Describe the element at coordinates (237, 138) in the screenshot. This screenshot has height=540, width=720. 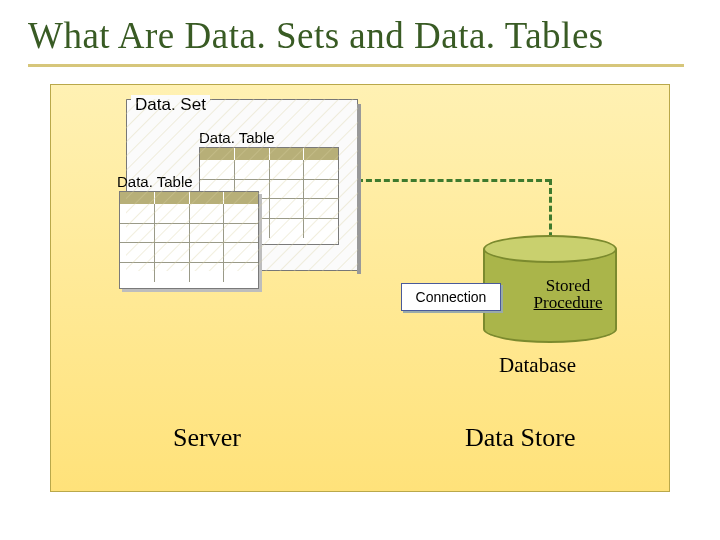
I see `datatable-label-back: Data. Table` at that location.